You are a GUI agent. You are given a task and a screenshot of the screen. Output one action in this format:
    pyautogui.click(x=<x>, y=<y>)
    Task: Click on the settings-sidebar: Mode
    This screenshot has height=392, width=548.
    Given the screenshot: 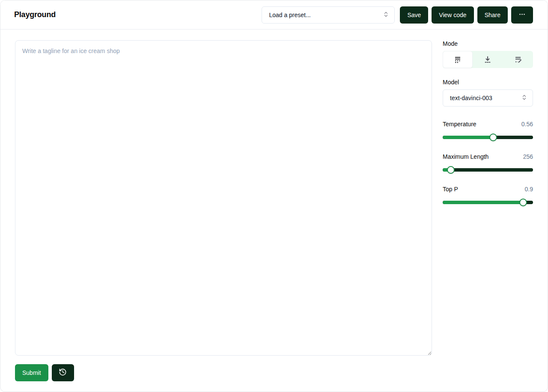 What is the action you would take?
    pyautogui.click(x=488, y=198)
    